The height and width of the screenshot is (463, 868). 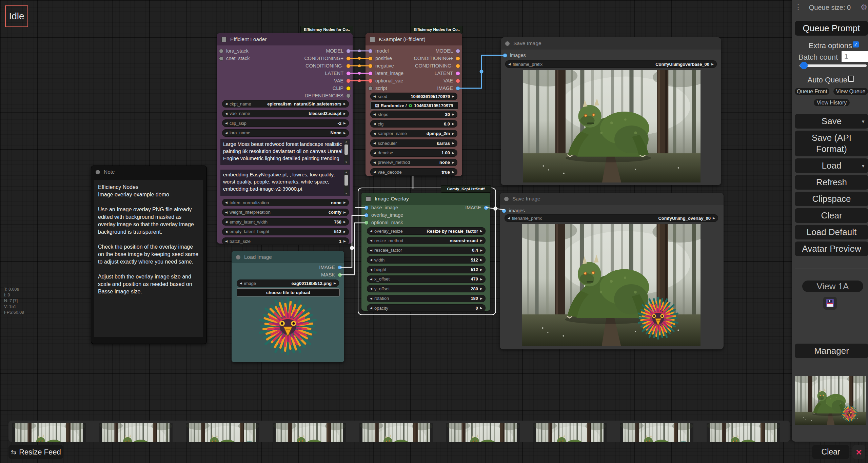 I want to click on widget-denoise: ◀denoise1.00▶, so click(x=414, y=153).